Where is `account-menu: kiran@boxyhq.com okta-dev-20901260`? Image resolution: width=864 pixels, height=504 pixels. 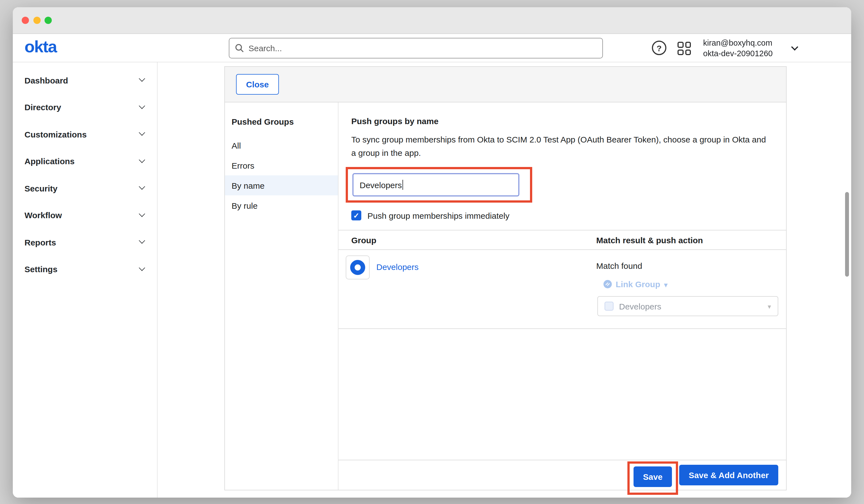 account-menu: kiran@boxyhq.com okta-dev-20901260 is located at coordinates (738, 48).